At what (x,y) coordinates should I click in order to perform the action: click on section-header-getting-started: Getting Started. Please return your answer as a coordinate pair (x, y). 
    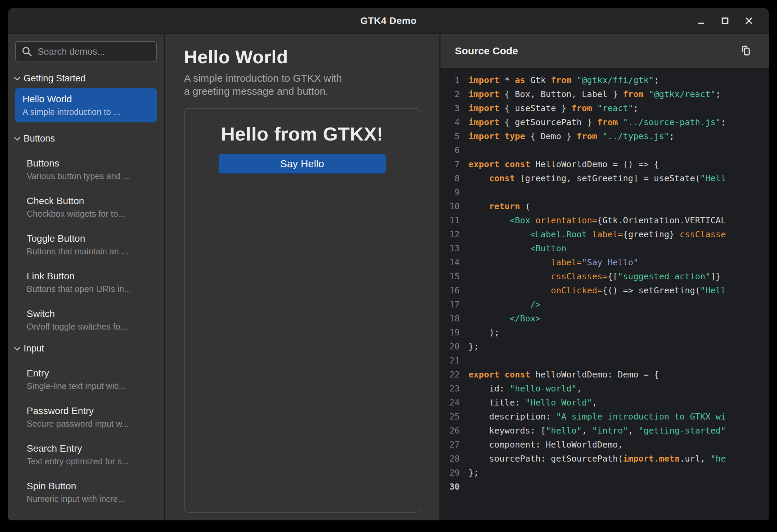
    Looking at the image, I should click on (86, 78).